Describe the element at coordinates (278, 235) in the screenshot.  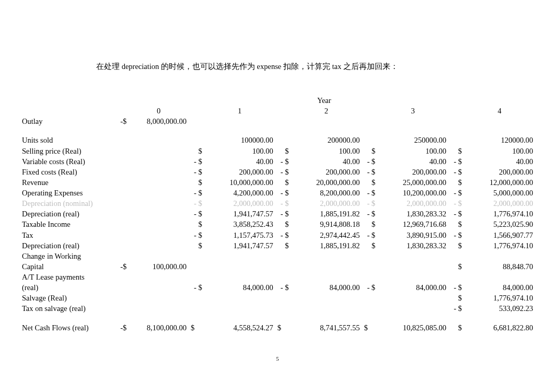
I see `row-tax: Tax - $1,157,475.73 - $2,974,442.45 - $3…` at that location.